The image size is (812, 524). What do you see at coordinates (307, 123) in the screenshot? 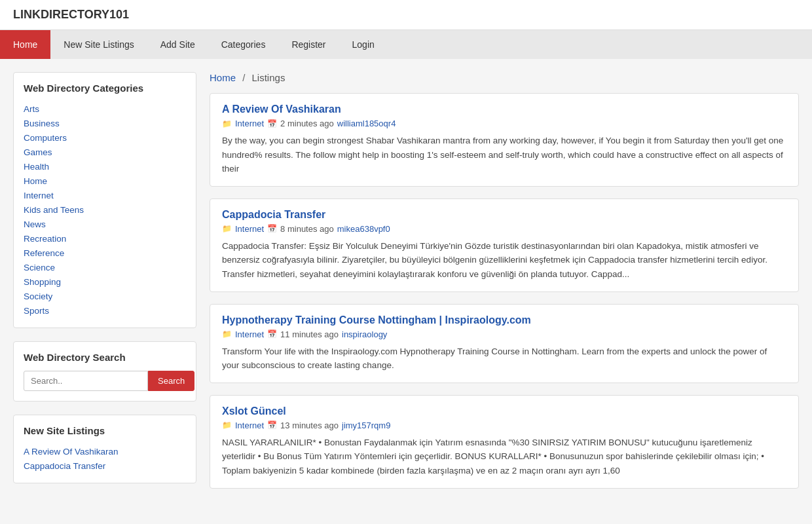
I see `listing-time: 2 minutes ago` at bounding box center [307, 123].